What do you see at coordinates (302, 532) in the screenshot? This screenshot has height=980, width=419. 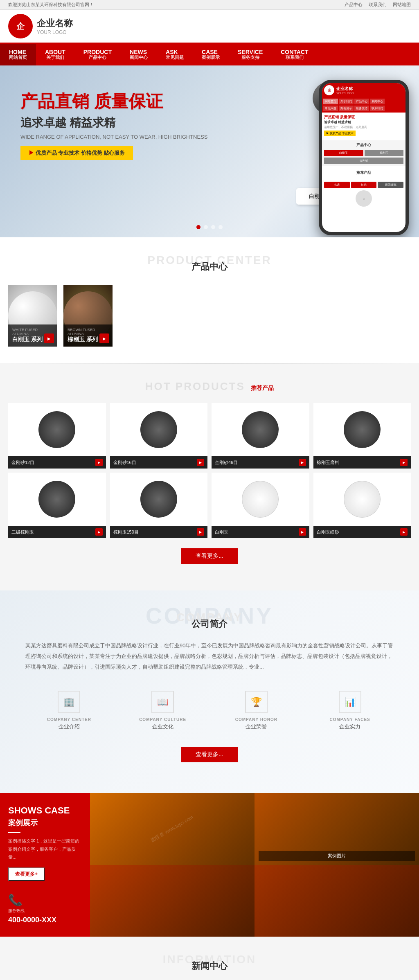 I see `hot-play-6: ▶` at bounding box center [302, 532].